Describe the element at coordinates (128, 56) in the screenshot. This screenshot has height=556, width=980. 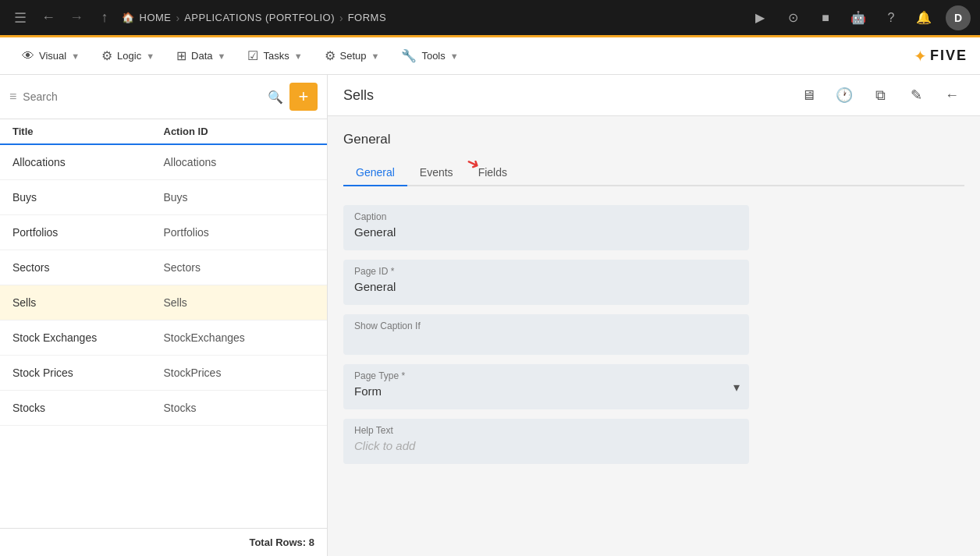
I see `nav-logic: ⚙ Logic ▼` at that location.